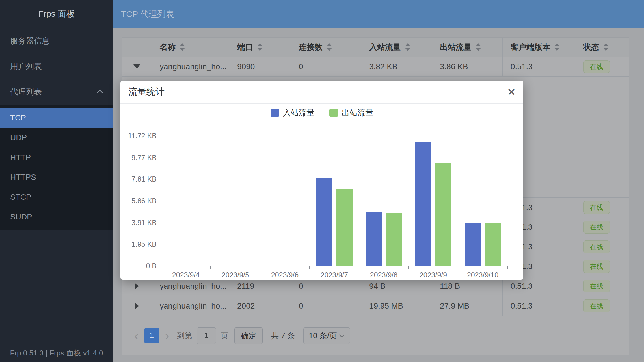 The height and width of the screenshot is (362, 644). What do you see at coordinates (467, 47) in the screenshot?
I see `column-header: 出站流量` at bounding box center [467, 47].